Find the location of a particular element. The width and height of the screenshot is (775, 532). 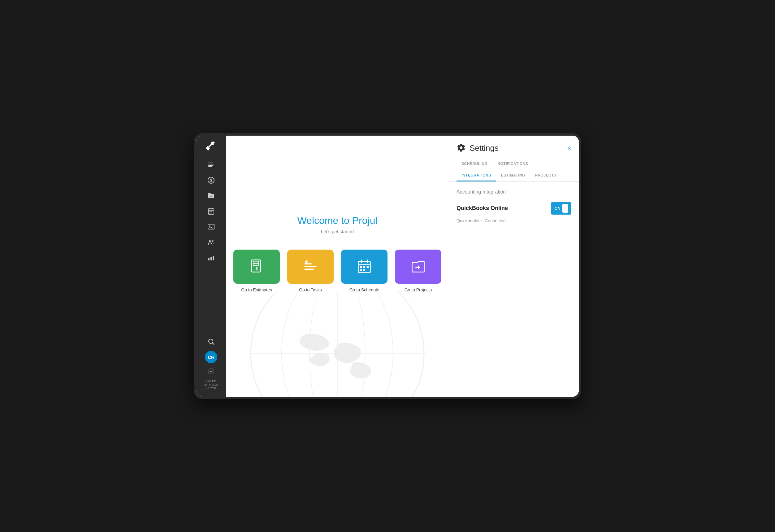

schedule-card-icon is located at coordinates (364, 267).